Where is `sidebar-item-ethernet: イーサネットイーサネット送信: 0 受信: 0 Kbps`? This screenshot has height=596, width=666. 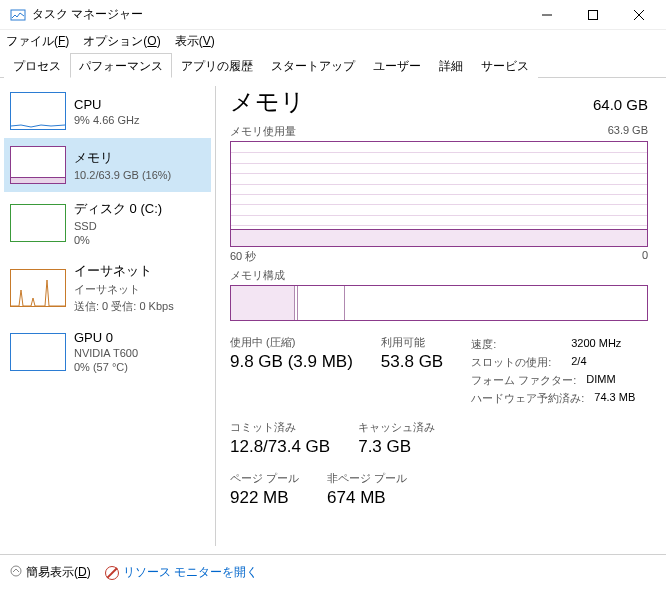
sidebar-item-ethernet: イーサネットイーサネット送信: 0 受信: 0 Kbps is located at coordinates (108, 288).